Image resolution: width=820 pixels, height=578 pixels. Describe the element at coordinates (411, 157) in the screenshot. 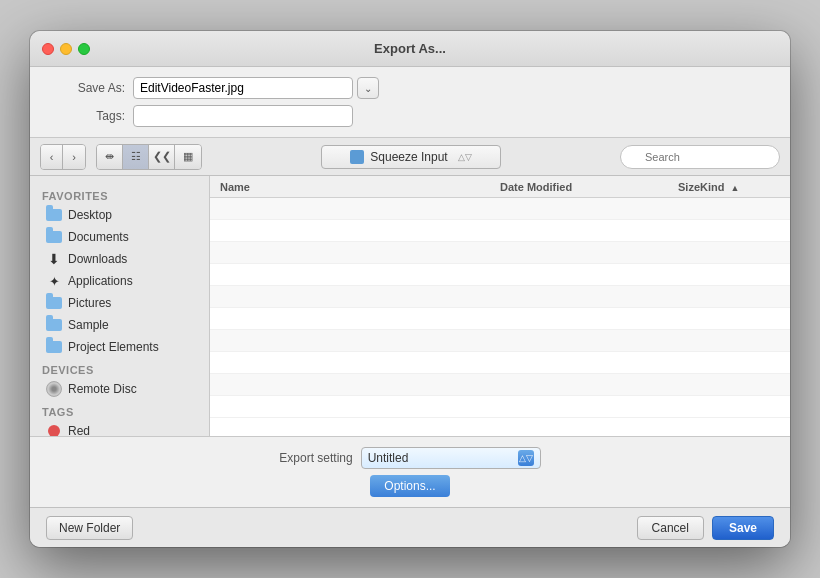

I see `location-dropdown: Squeeze Input △▽` at that location.